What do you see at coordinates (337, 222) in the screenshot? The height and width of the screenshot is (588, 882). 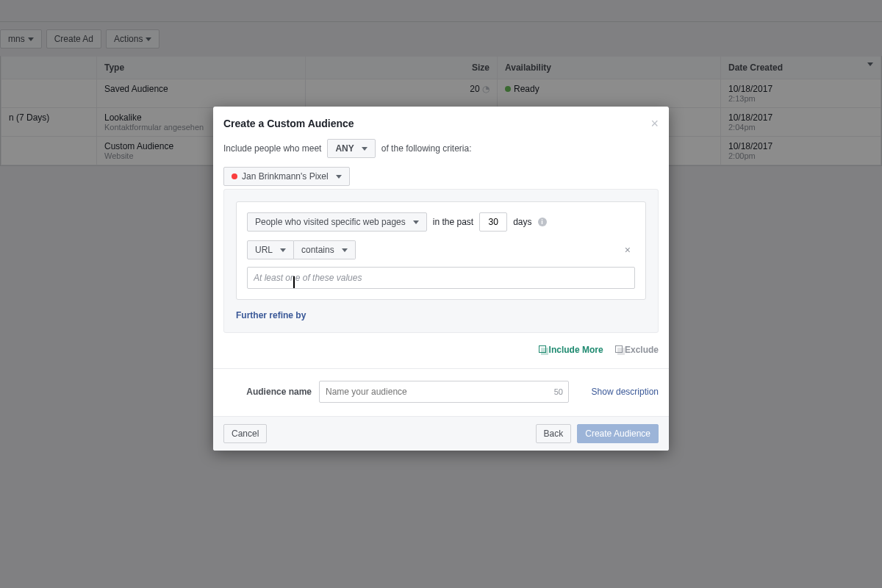 I see `visit-rule-selector: People who visited specific web pages` at bounding box center [337, 222].